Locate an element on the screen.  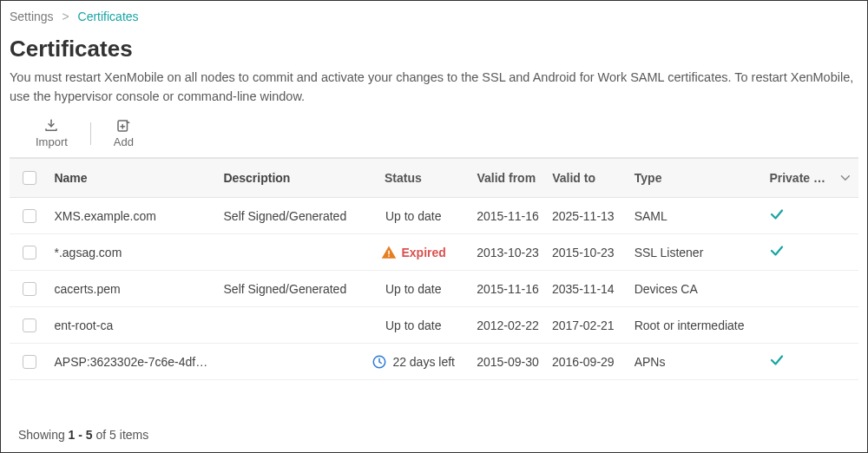
cell-status: 22 days left is located at coordinates (413, 362).